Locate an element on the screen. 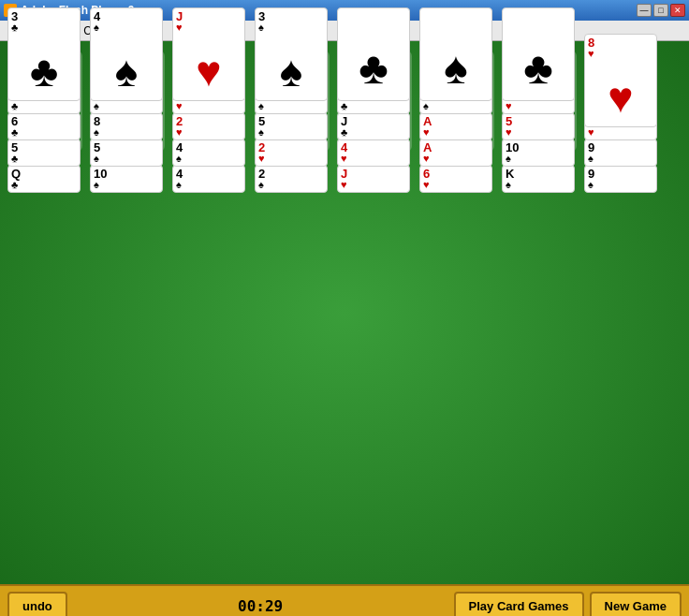 The image size is (689, 616). card-corner: 3♠ is located at coordinates (291, 22).